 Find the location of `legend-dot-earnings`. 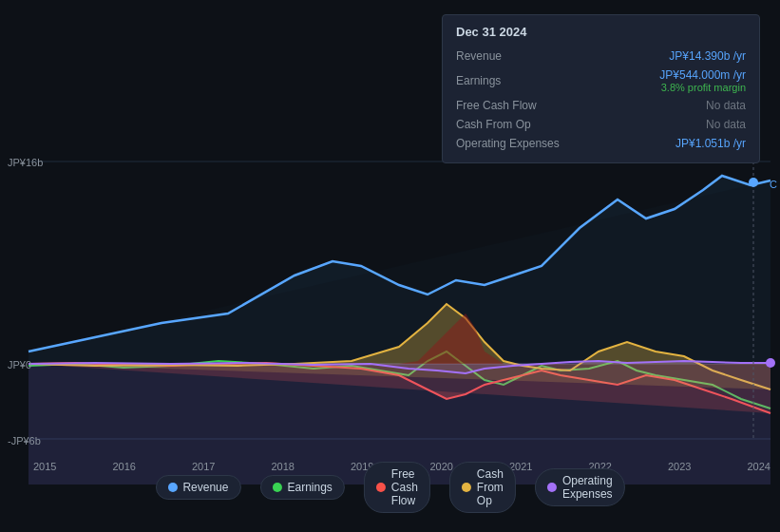

legend-dot-earnings is located at coordinates (276, 487).